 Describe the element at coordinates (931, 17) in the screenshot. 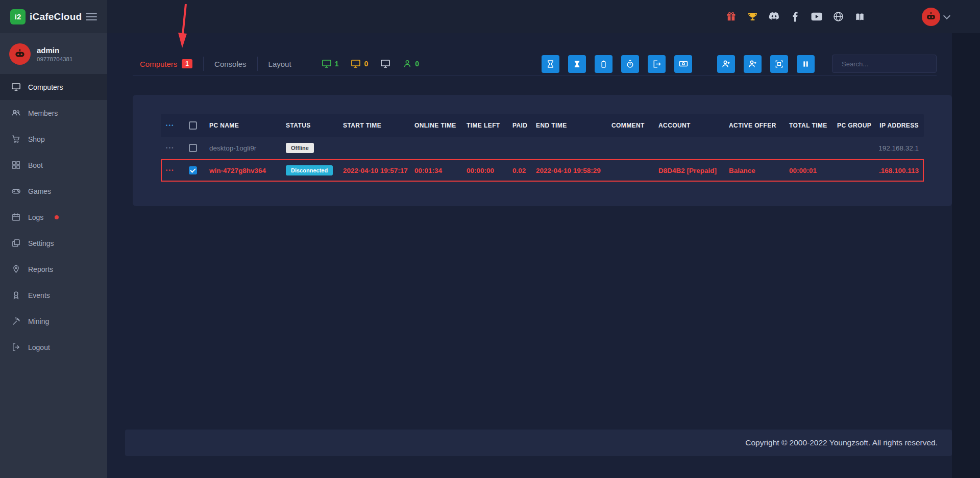

I see `avatar` at that location.